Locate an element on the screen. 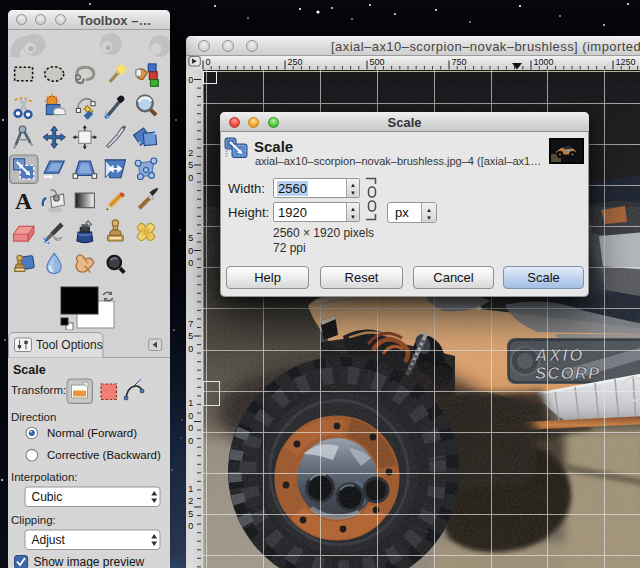 The height and width of the screenshot is (568, 640). svg-text: A is located at coordinates (24, 201).